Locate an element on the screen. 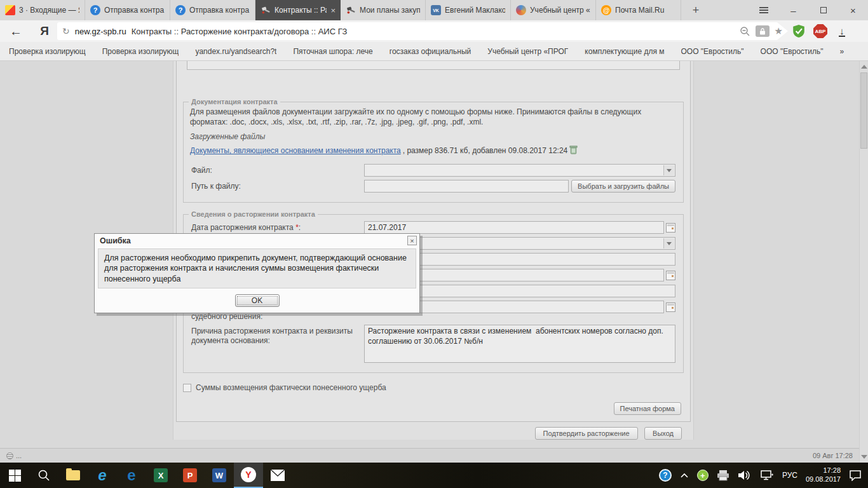 This screenshot has width=868, height=488. search-icon is located at coordinates (44, 475).